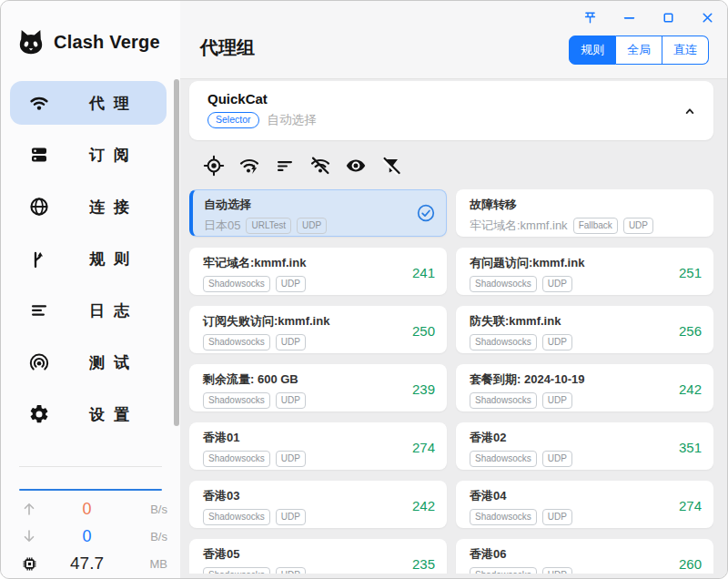  Describe the element at coordinates (424, 390) in the screenshot. I see `proxy-delay: 239` at that location.